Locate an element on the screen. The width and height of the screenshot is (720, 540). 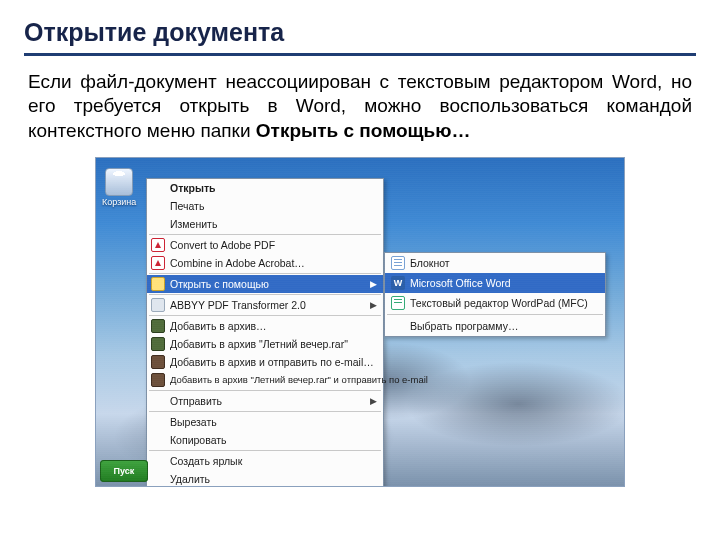
paragraph-bold: Открыть с помощью… is located at coordinates (364, 130).